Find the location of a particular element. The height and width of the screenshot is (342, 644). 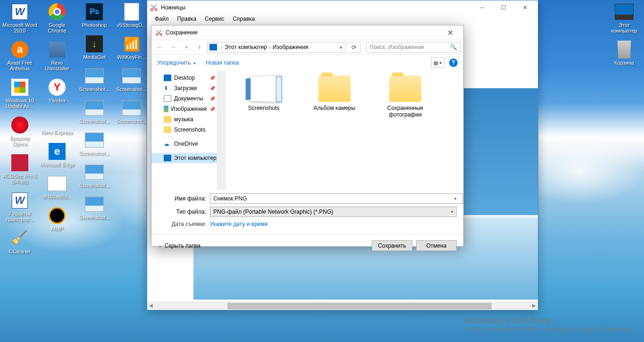

desktop-icon-scr4: Screenshot... is located at coordinates (94, 175).